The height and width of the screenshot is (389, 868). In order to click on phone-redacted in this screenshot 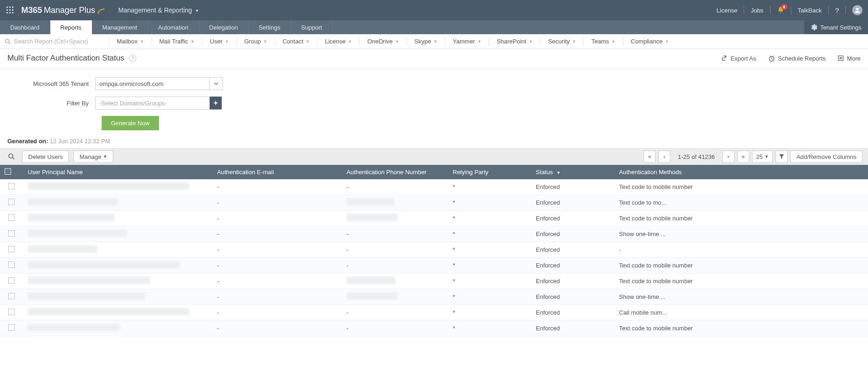, I will do `click(370, 202)`.